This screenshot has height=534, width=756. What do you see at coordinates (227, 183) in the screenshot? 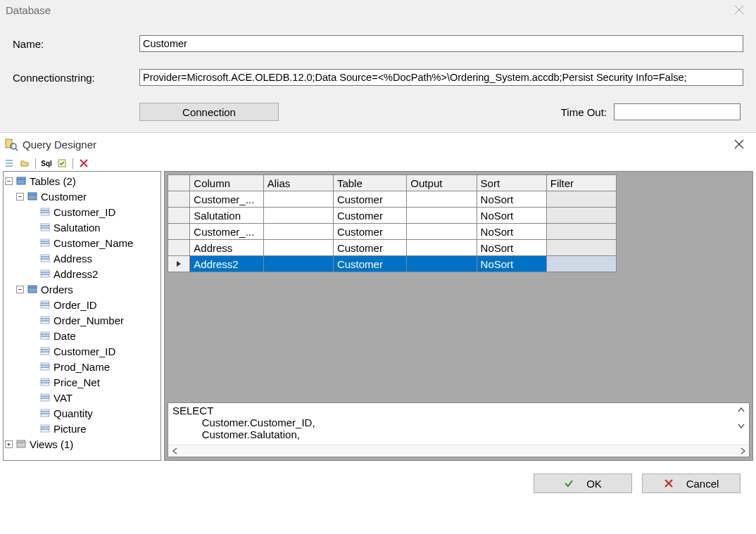
I see `grid-header-column: Column` at bounding box center [227, 183].